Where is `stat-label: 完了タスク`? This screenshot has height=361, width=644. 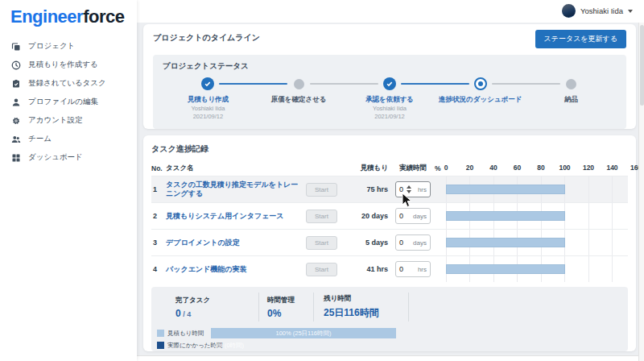 stat-label: 完了タスク is located at coordinates (217, 301).